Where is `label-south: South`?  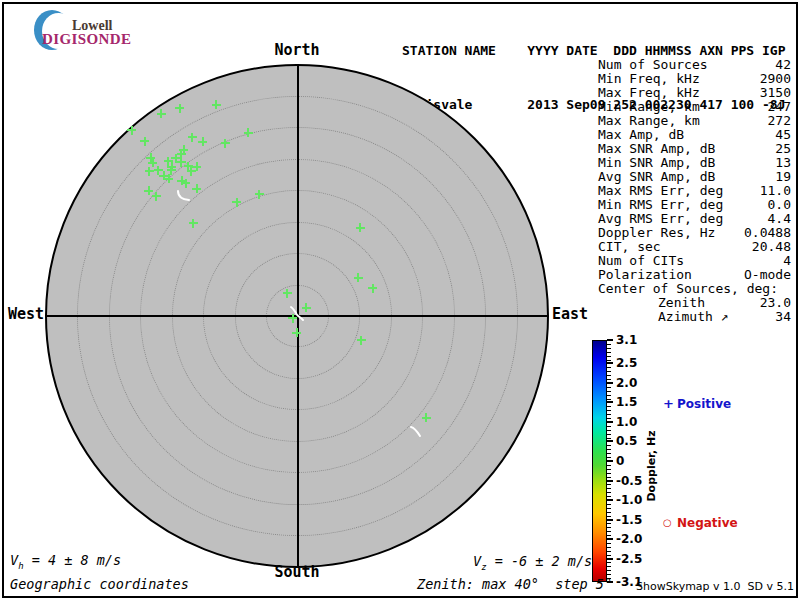
label-south: South is located at coordinates (296, 572).